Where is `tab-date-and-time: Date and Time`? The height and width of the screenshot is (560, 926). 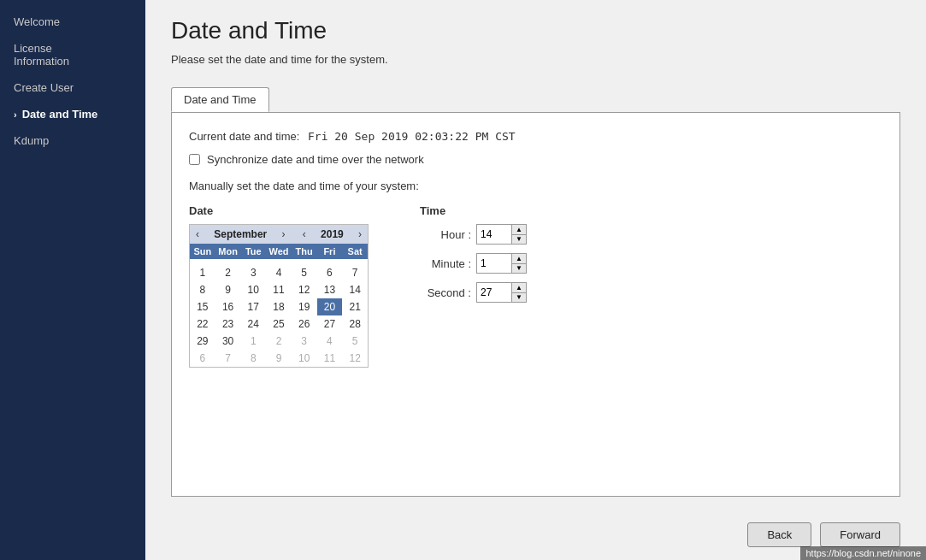
tab-date-and-time: Date and Time is located at coordinates (221, 99).